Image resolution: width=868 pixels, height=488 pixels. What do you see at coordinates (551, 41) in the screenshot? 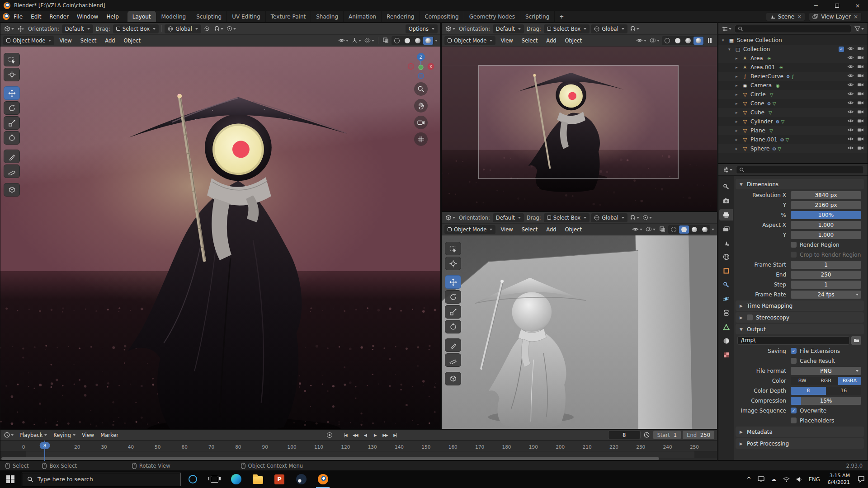
I see `menu-add: Add` at bounding box center [551, 41].